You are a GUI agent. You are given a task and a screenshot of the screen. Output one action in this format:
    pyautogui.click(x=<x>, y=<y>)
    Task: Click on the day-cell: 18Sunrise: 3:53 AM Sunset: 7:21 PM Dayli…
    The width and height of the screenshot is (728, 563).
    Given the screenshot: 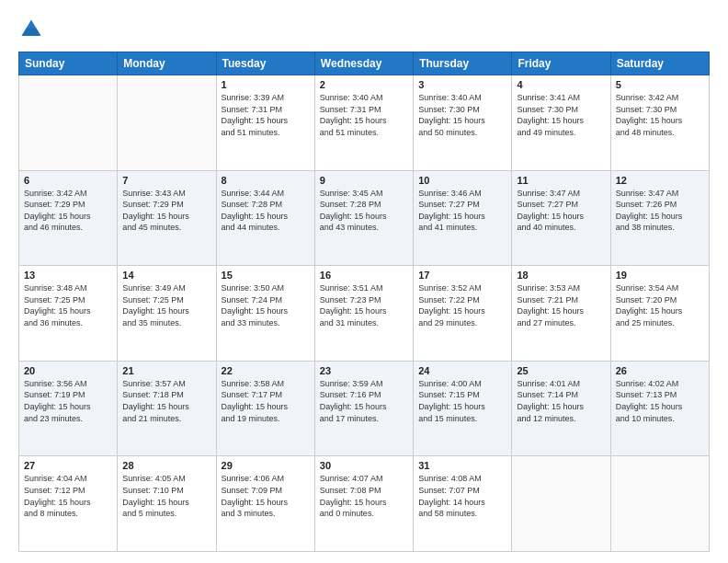 What is the action you would take?
    pyautogui.click(x=561, y=314)
    